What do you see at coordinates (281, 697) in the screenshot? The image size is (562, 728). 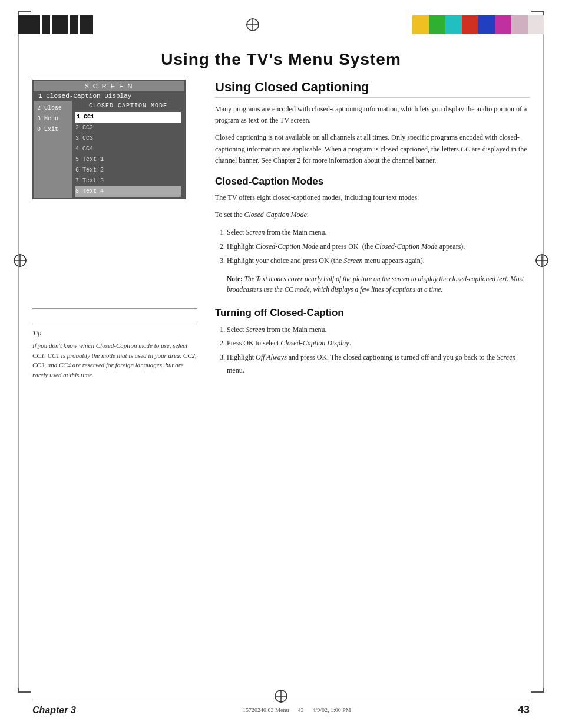 I see `bottom-crosshair` at bounding box center [281, 697].